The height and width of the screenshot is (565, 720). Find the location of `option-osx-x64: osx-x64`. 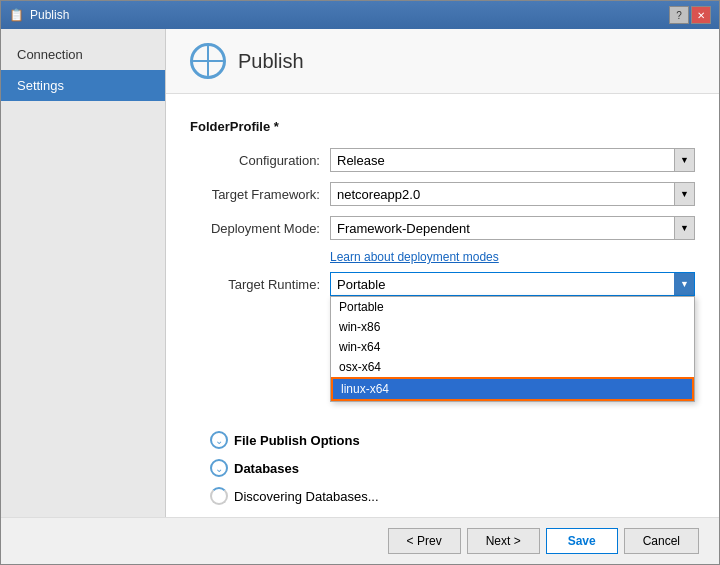

option-osx-x64: osx-x64 is located at coordinates (512, 367).